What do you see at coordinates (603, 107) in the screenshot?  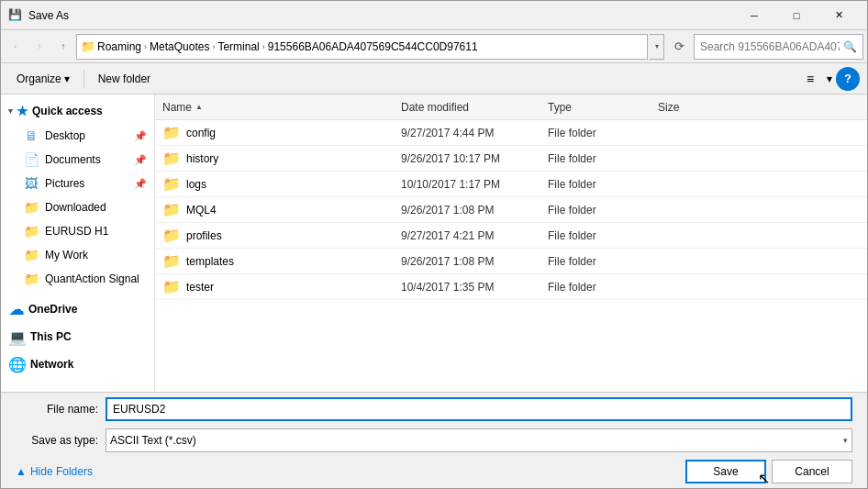 I see `column-type-header: Type` at bounding box center [603, 107].